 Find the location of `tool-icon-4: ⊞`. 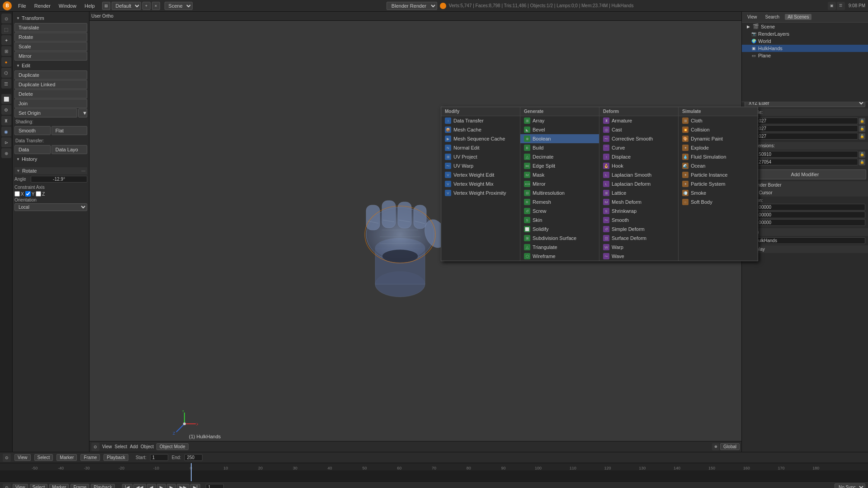

tool-icon-4: ⊞ is located at coordinates (6, 51).